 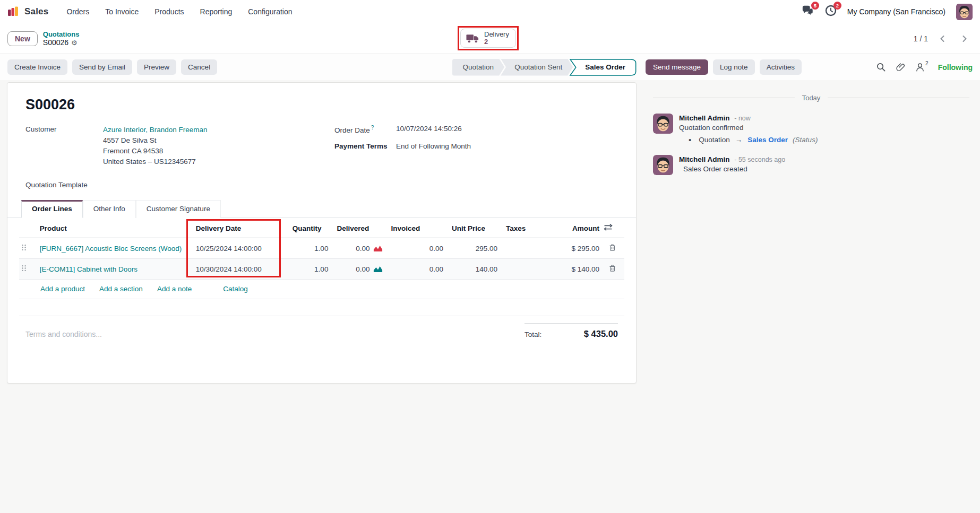 What do you see at coordinates (433, 146) in the screenshot?
I see `payment-terms-value: End of Following Month` at bounding box center [433, 146].